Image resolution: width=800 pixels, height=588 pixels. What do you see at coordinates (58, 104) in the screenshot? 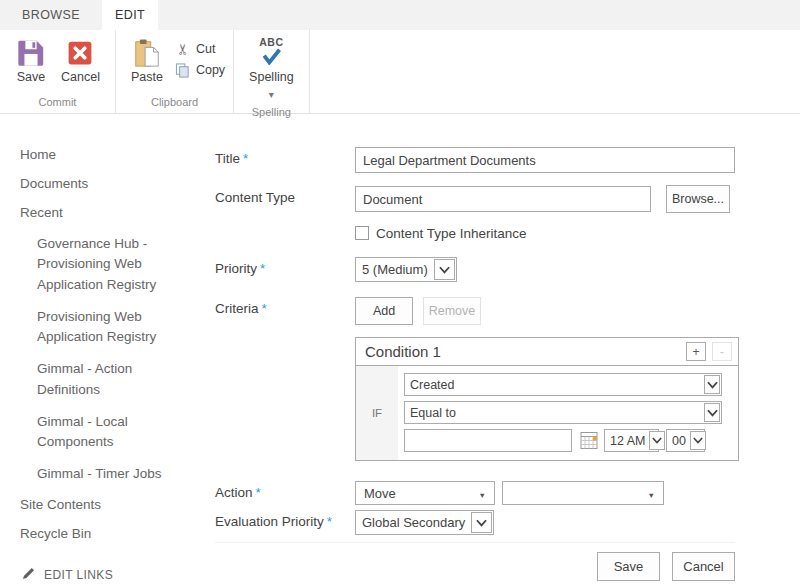
I see `group-label-commit: Commit` at bounding box center [58, 104].